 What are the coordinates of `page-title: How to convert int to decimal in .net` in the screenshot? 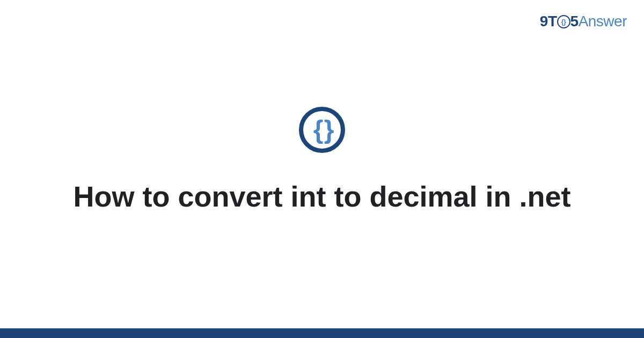 It's located at (322, 197).